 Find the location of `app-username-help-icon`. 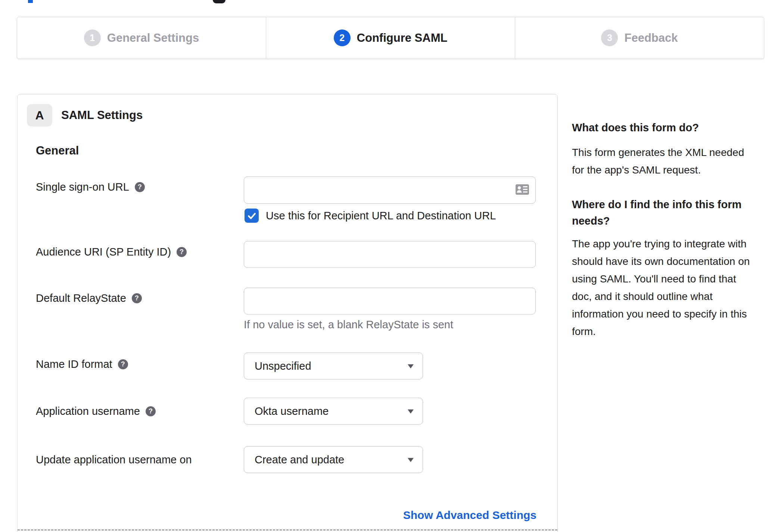

app-username-help-icon is located at coordinates (151, 411).